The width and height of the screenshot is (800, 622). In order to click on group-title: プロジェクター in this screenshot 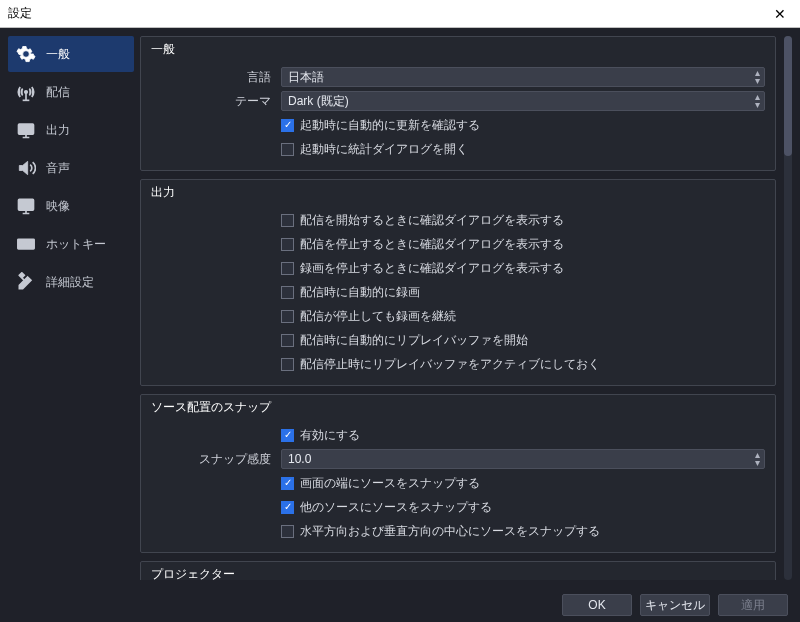, I will do `click(458, 571)`.